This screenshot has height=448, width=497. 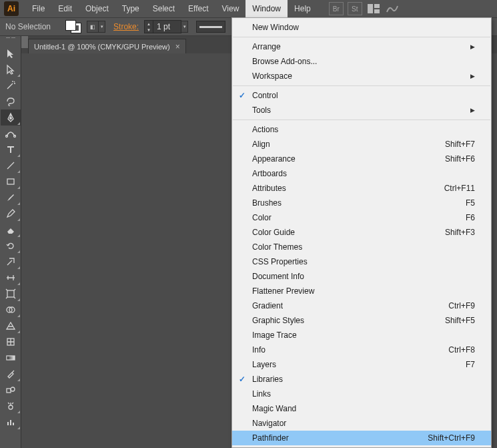 I want to click on menu-item-label: Color Themes, so click(x=364, y=247).